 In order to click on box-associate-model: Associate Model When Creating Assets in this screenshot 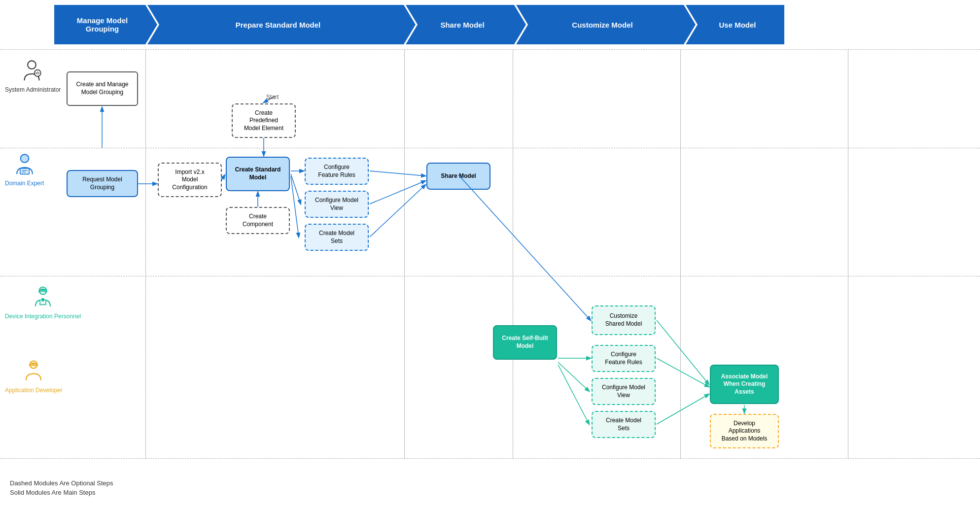, I will do `click(744, 384)`.